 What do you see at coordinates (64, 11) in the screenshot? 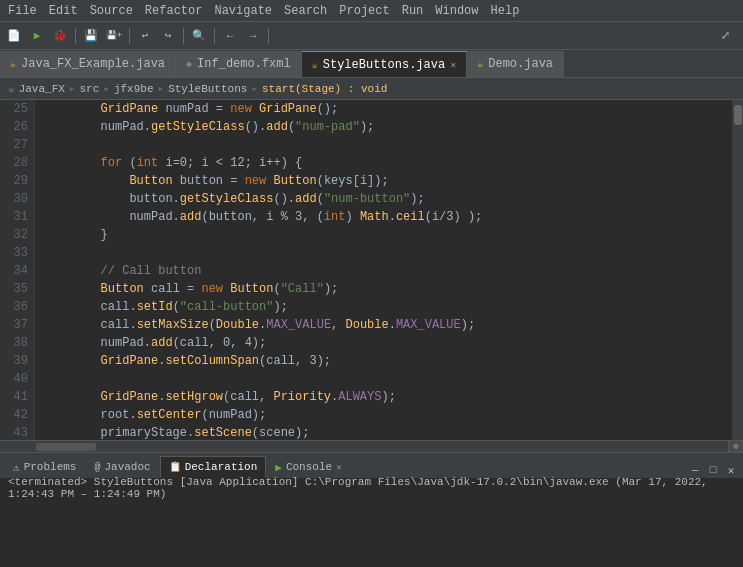
I see `menu-edit: Edit` at bounding box center [64, 11].